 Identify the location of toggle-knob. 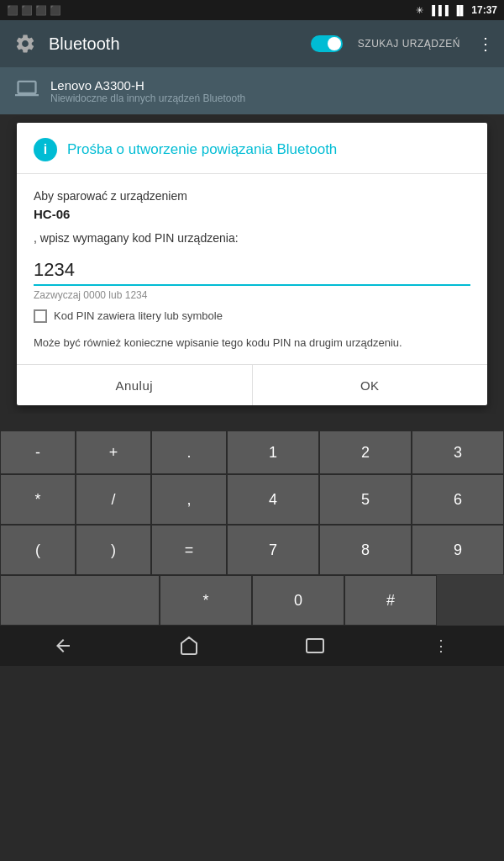
(334, 44).